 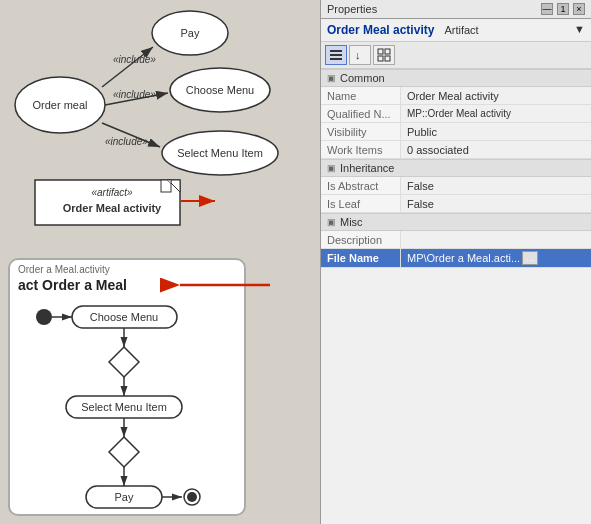 I want to click on include3-label: «include», so click(x=126, y=142).